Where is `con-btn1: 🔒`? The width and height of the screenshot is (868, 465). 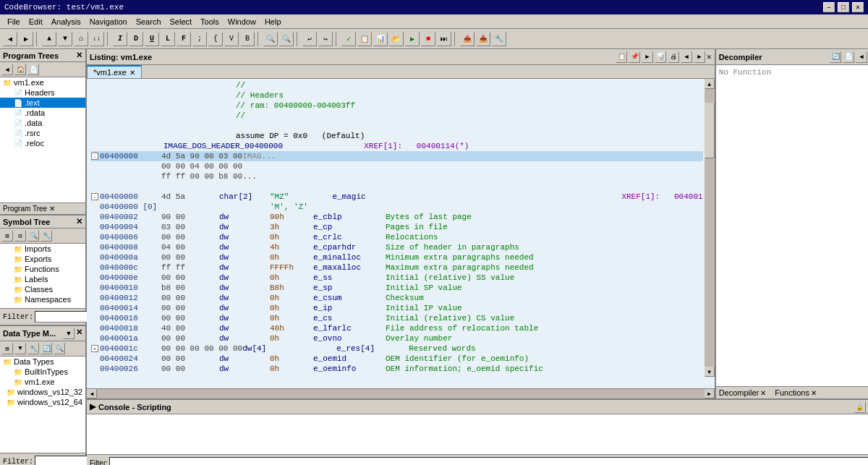
con-btn1: 🔒 is located at coordinates (860, 407).